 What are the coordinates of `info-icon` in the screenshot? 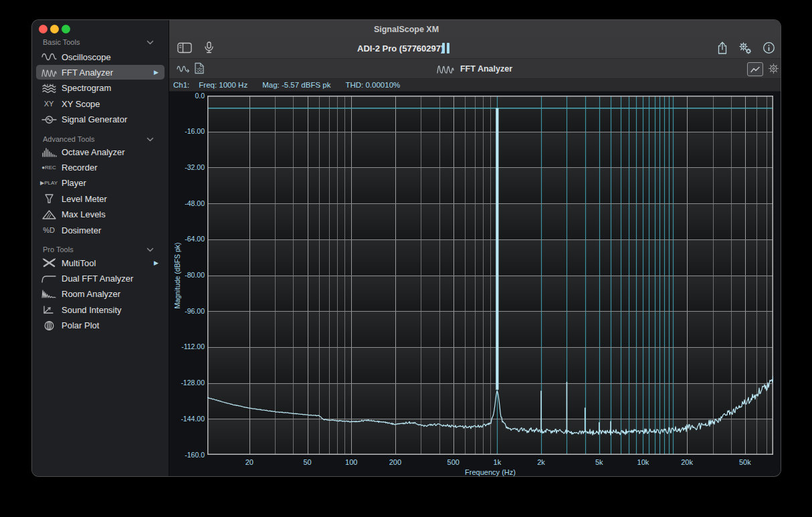 It's located at (769, 48).